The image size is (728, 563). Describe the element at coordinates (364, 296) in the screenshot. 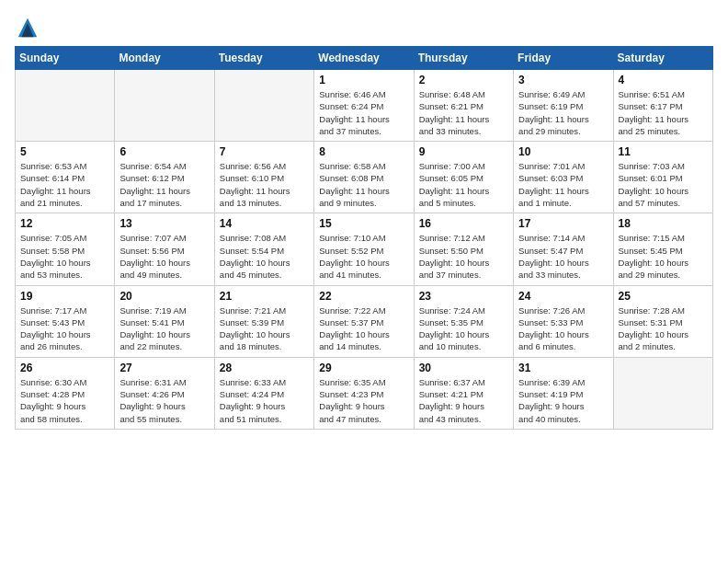

I see `day-number: 22` at that location.